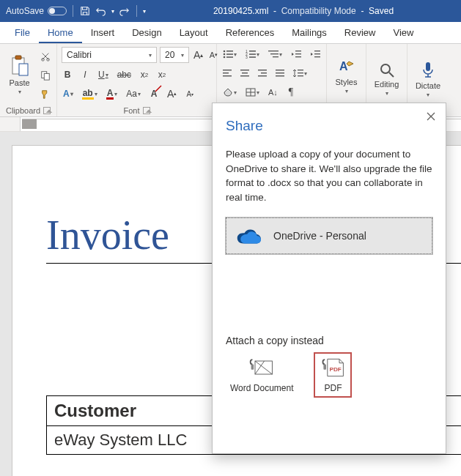  Describe the element at coordinates (45, 94) in the screenshot. I see `format-painter-icon` at that location.